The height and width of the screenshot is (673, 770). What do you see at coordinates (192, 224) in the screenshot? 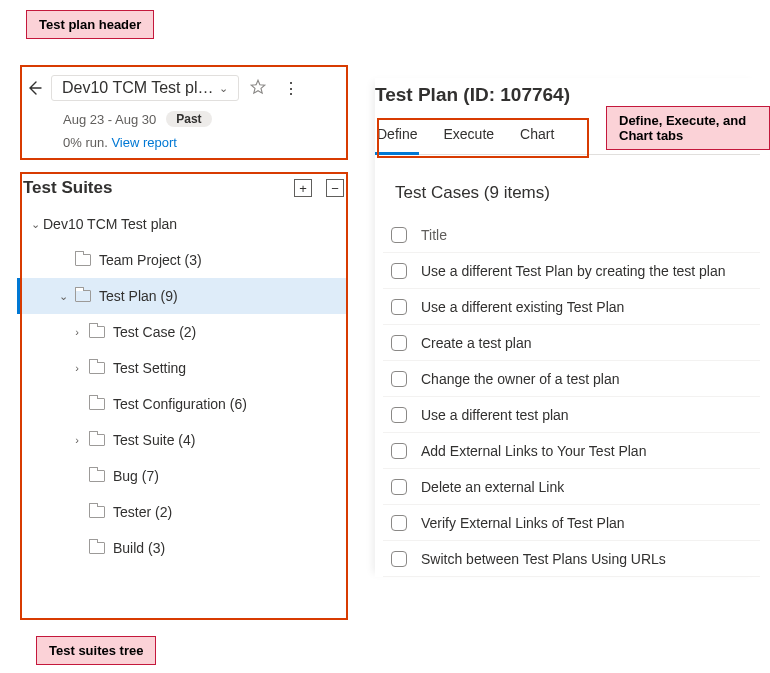
I see `tree-label: Dev10 TCM Test plan` at bounding box center [192, 224].